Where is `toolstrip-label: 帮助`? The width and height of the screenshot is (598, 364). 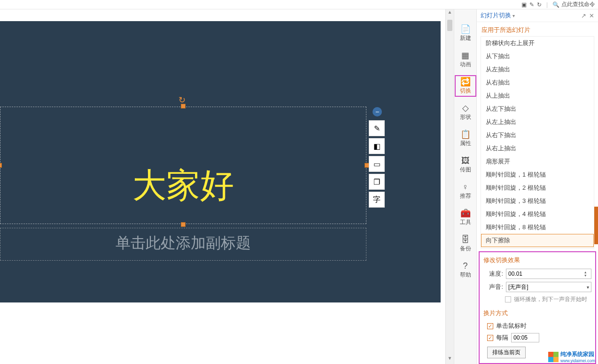
toolstrip-label: 帮助 is located at coordinates (466, 275).